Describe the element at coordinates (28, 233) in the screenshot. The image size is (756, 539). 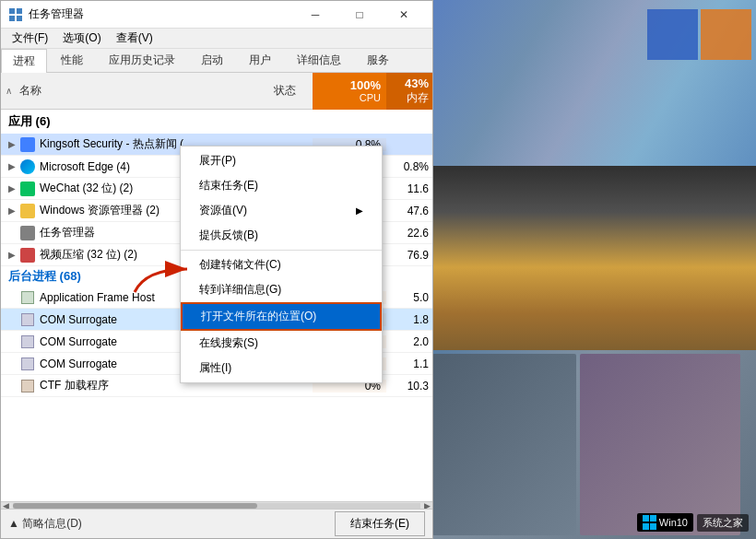
I see `taskmgr-icon` at that location.